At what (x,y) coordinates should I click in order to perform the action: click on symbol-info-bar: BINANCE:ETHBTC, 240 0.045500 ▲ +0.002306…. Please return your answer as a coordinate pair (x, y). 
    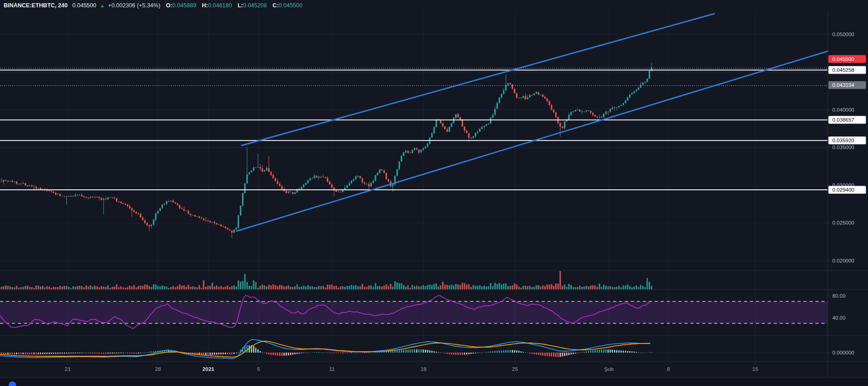
    Looking at the image, I should click on (153, 5).